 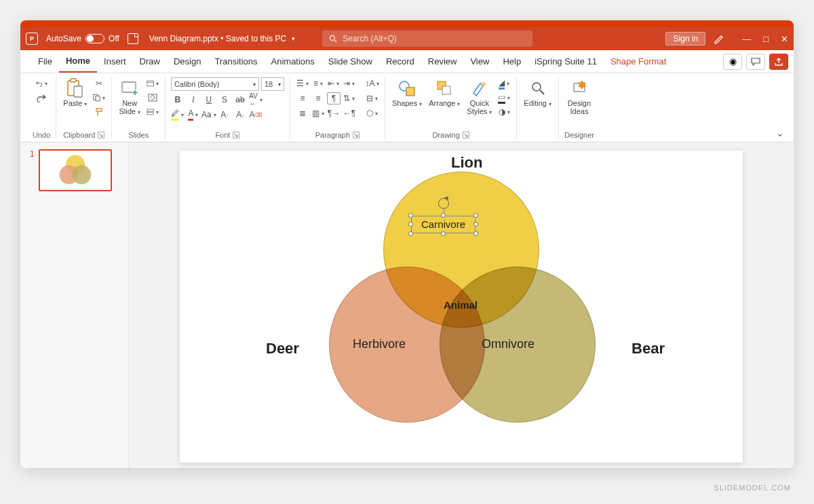 I want to click on numbering-button: ≡, so click(x=318, y=83).